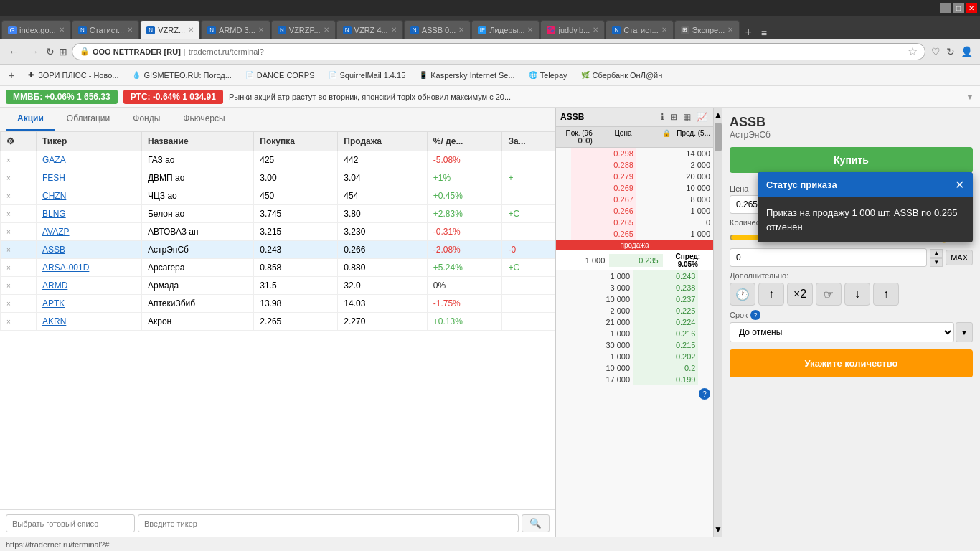  What do you see at coordinates (505, 29) in the screenshot?
I see `tab-leaders: IF Лидеры... ✕` at bounding box center [505, 29].